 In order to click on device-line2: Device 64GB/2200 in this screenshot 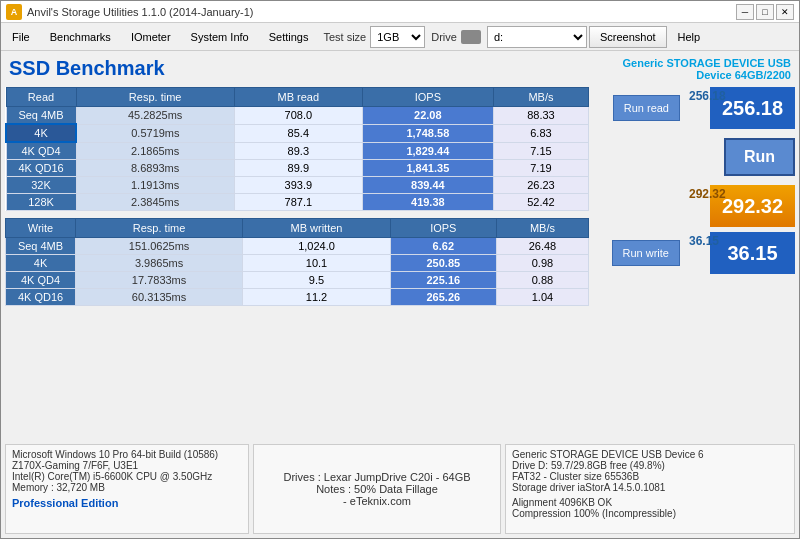, I will do `click(706, 75)`.